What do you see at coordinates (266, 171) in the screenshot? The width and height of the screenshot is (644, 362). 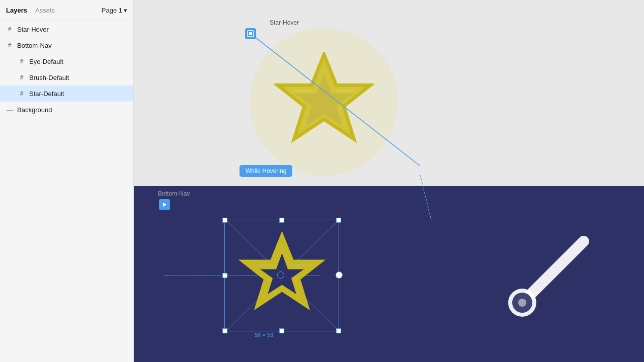 I see `hover-badge: While Hovering` at bounding box center [266, 171].